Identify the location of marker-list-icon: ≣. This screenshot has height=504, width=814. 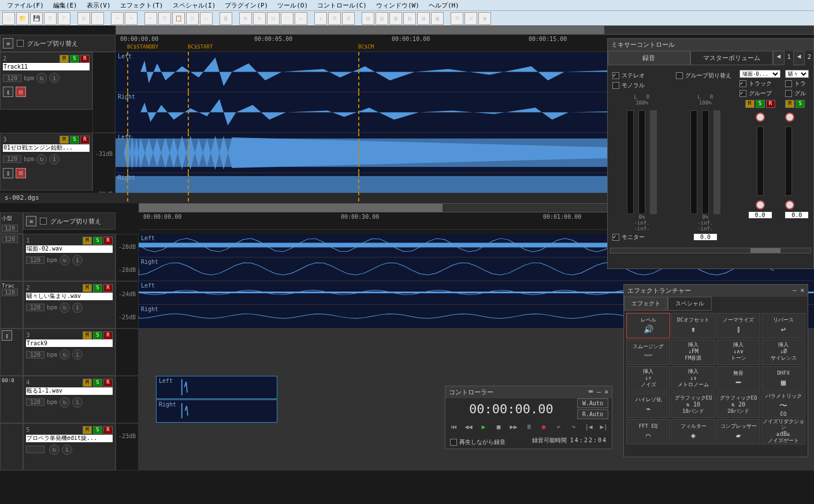
(348, 18).